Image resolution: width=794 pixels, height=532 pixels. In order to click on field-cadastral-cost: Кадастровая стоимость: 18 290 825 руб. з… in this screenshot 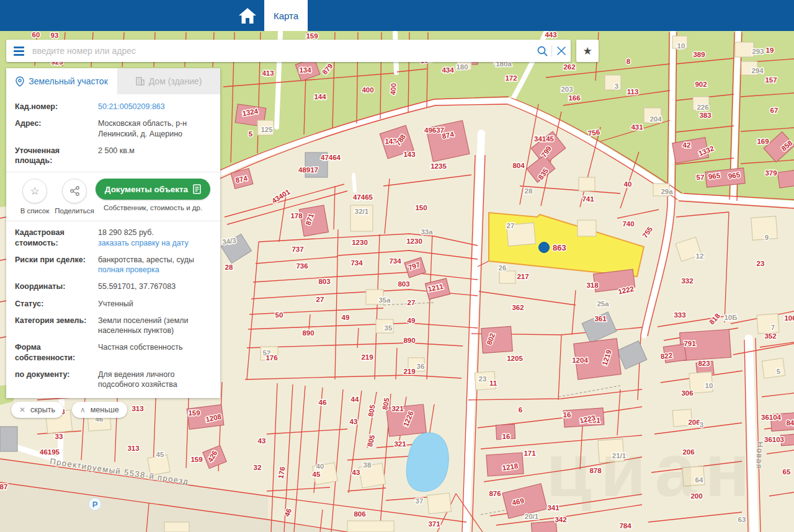, I will do `click(113, 238)`.